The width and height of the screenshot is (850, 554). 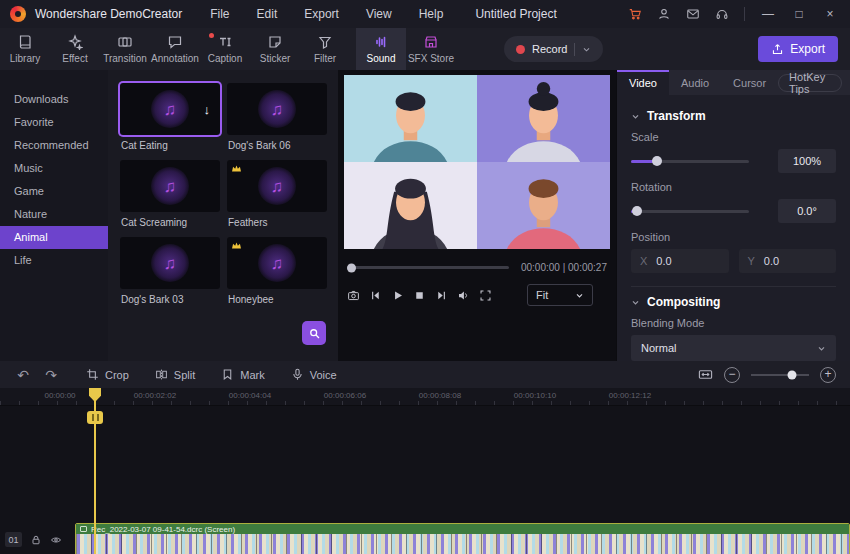 What do you see at coordinates (175, 374) in the screenshot?
I see `split-button: Split` at bounding box center [175, 374].